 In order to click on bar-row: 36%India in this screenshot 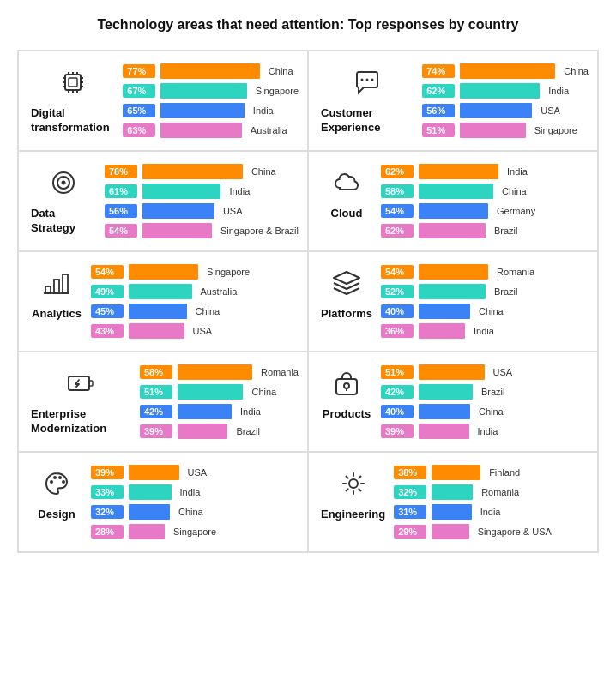, I will do `click(485, 331)`.